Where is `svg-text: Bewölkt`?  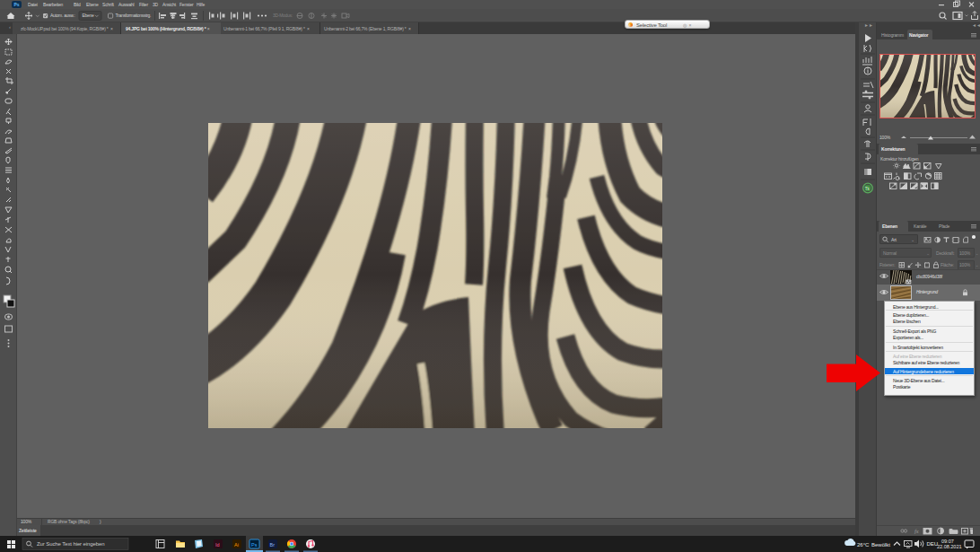
svg-text: Bewölkt is located at coordinates (881, 545).